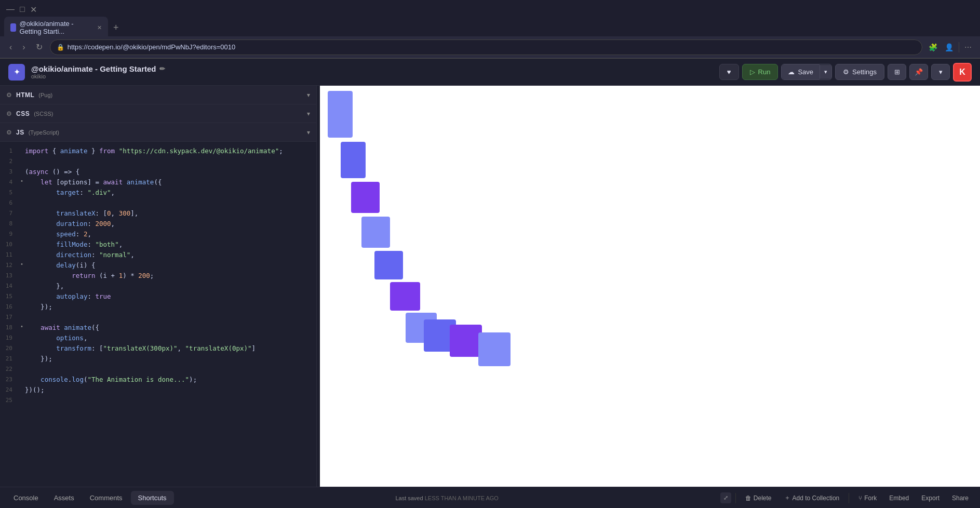  What do you see at coordinates (158, 265) in the screenshot?
I see `code-line: 12• delay(i) {` at bounding box center [158, 265].